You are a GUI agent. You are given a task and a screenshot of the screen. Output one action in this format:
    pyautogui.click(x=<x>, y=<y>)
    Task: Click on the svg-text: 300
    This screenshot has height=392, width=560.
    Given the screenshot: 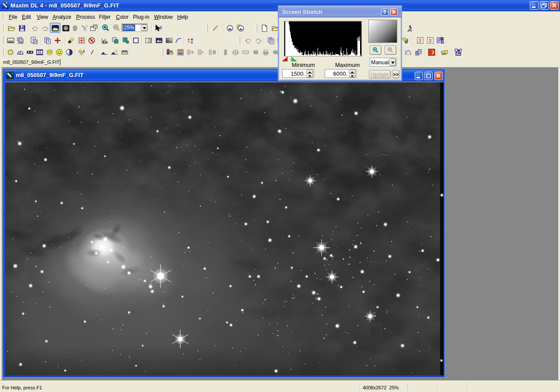 What is the action you would take?
    pyautogui.click(x=21, y=41)
    